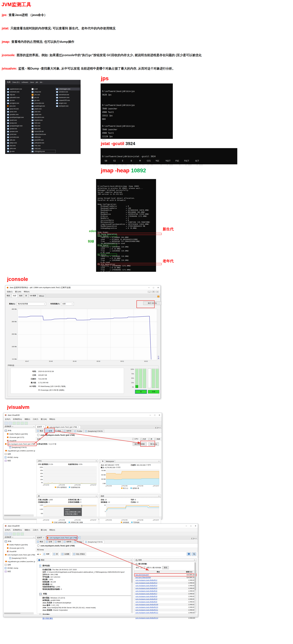 The image size is (293, 644). What do you see at coordinates (43, 89) in the screenshot?
I see `file-item: jli.dll` at bounding box center [43, 89].